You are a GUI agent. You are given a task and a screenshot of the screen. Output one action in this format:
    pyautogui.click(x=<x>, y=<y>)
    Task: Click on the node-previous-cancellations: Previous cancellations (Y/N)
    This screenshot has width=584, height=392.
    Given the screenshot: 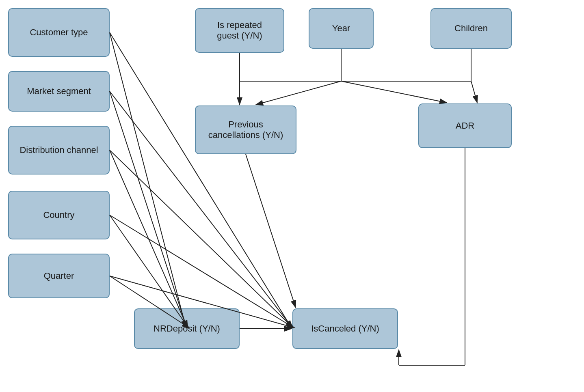 What is the action you would take?
    pyautogui.click(x=246, y=130)
    